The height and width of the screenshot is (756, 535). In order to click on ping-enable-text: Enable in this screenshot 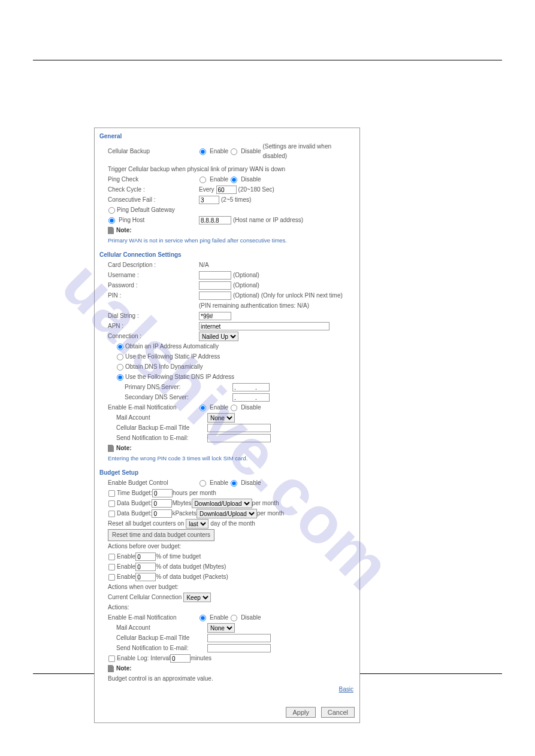, I will do `click(219, 180)`.